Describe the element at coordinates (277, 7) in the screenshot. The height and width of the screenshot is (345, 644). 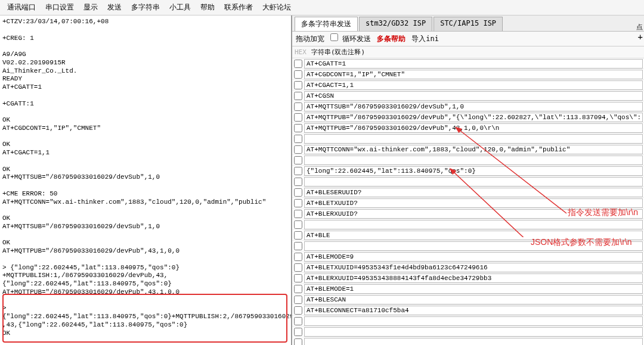
I see `menu-forum: 大虾论坛` at that location.